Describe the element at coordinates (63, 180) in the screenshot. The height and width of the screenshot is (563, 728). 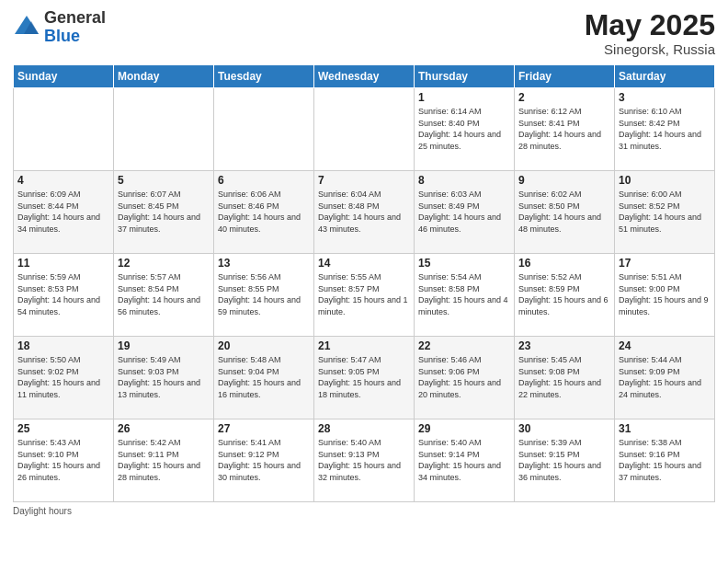
I see `day-number: 4` at that location.